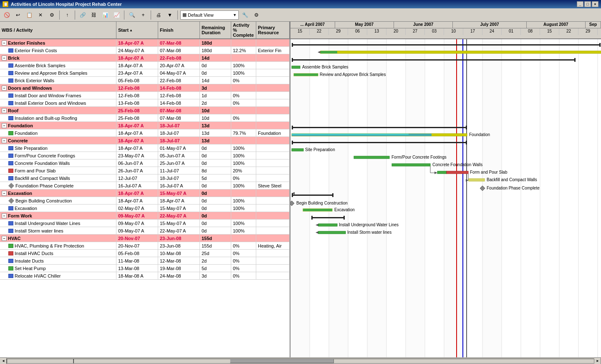  What do you see at coordinates (3, 361) in the screenshot?
I see `scroll-left-button: ◄` at bounding box center [3, 361].